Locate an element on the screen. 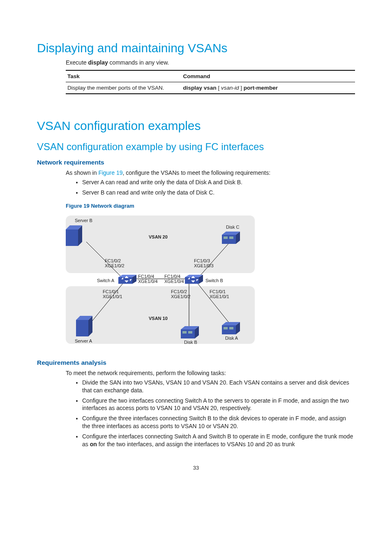  disk-c-label: Disk C is located at coordinates (233, 227).